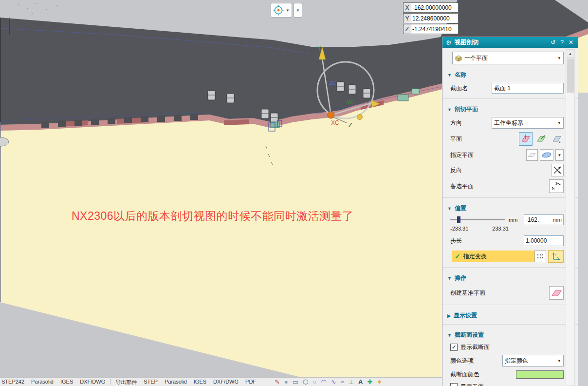 The width and height of the screenshot is (588, 386). What do you see at coordinates (431, 29) in the screenshot?
I see `coordinate-row-z: Z` at bounding box center [431, 29].